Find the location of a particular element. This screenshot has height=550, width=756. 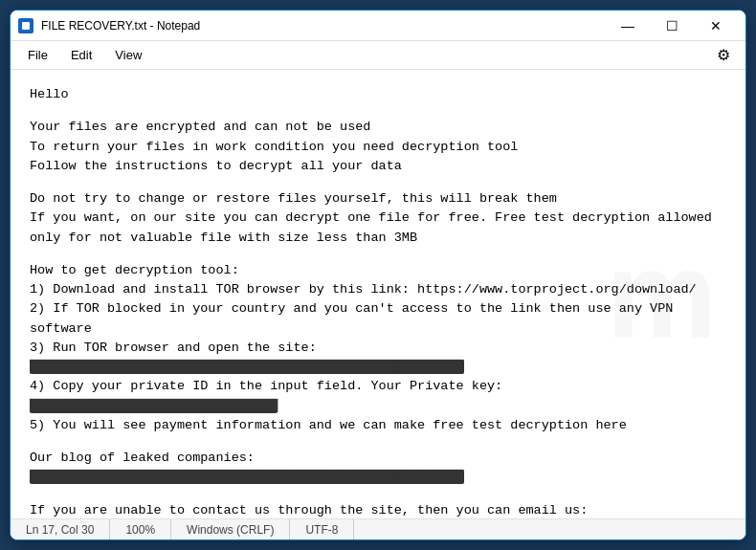

menu-bar: File Edit View ⚙ is located at coordinates (378, 55).